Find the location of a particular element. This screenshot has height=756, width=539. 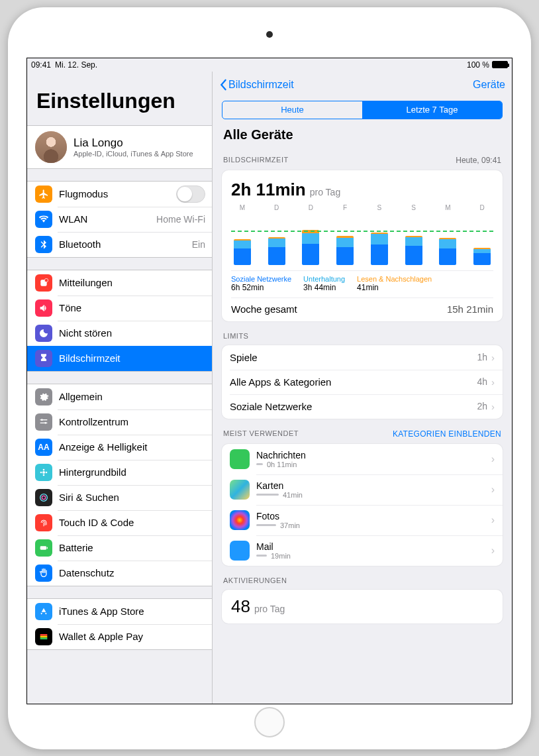

home-button is located at coordinates (270, 722).